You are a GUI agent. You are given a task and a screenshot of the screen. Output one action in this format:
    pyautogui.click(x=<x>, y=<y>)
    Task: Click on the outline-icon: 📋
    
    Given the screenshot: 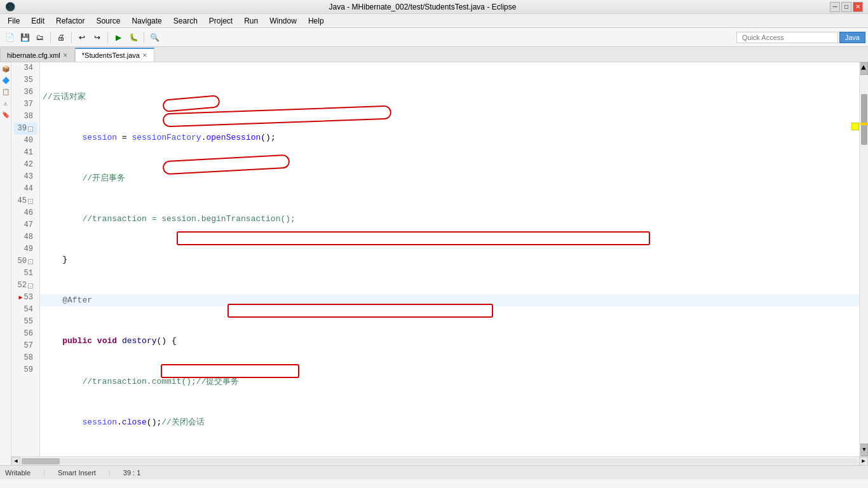 What is the action you would take?
    pyautogui.click(x=6, y=92)
    